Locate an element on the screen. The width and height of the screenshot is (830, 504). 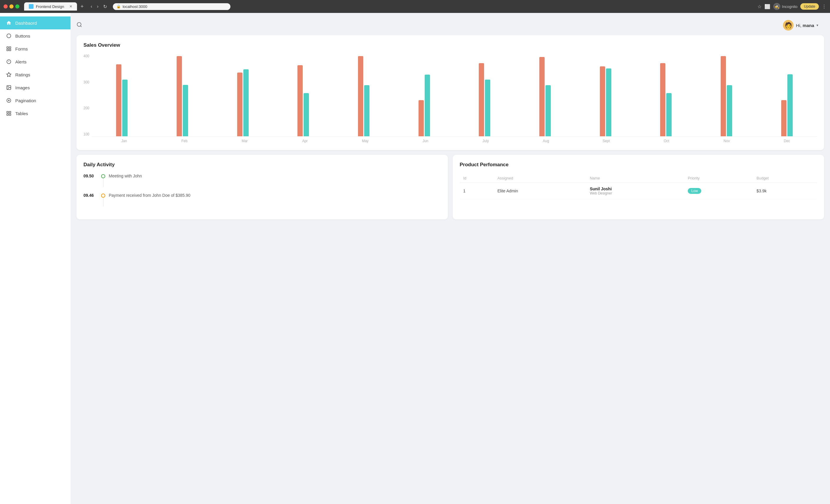
bottom-row: Daily Activity 09.50 Meeting with John 0… is located at coordinates (450, 187).